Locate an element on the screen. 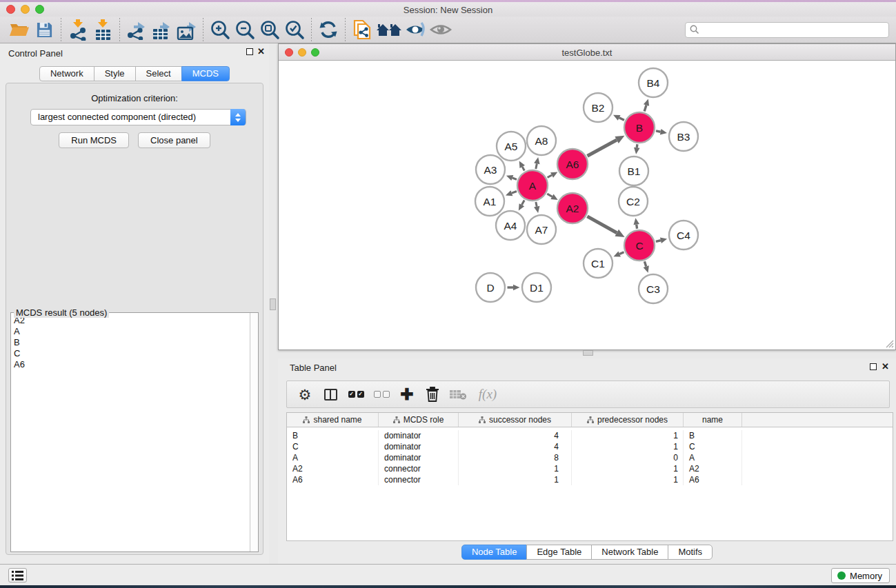 This screenshot has width=896, height=588. column-header-name: name is located at coordinates (713, 420).